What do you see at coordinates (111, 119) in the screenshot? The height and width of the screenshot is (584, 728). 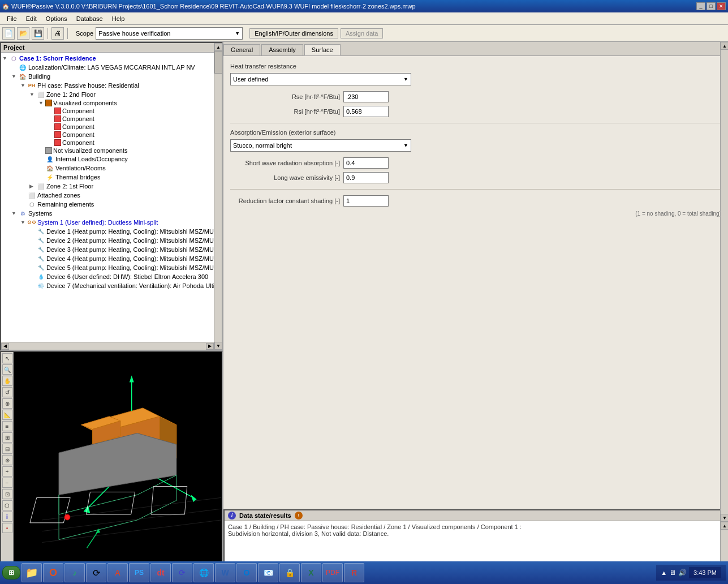 I see `tree-item-comp2: Component` at bounding box center [111, 119].